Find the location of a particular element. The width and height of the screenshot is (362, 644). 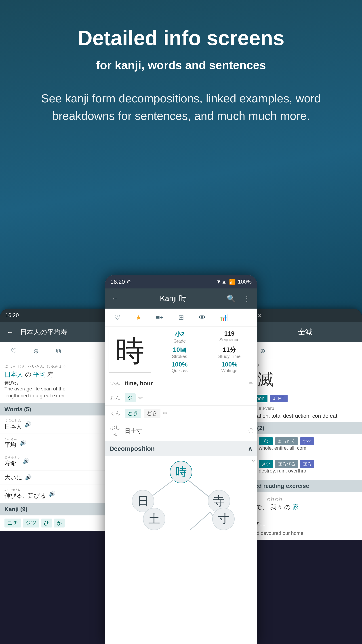

stat-strokes-value: 10画 is located at coordinates (180, 350).